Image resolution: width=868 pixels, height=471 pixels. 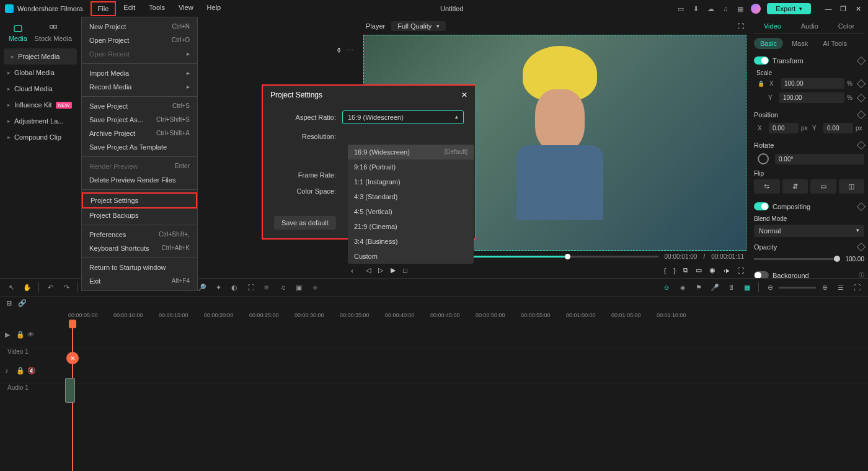 What do you see at coordinates (140, 73) in the screenshot?
I see `file-menu-item: Import Media▸` at bounding box center [140, 73].